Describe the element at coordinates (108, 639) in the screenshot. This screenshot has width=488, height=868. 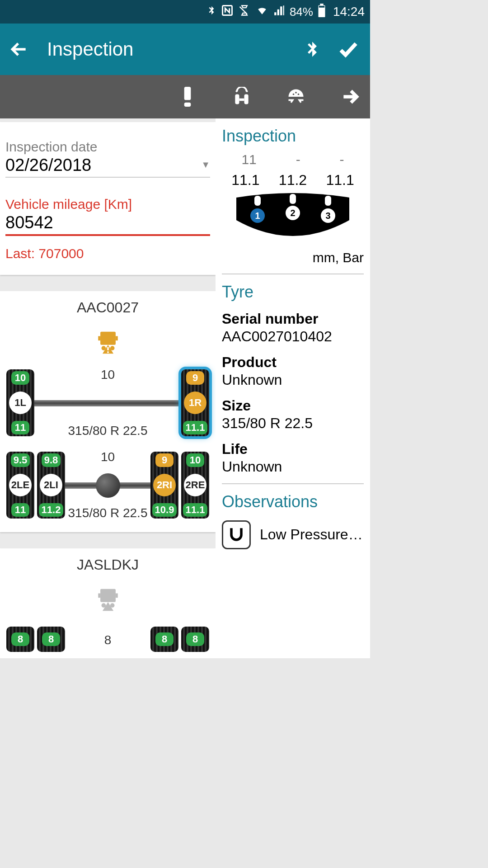
I see `vehicle2-axle1: 8 8 8 8 8` at that location.